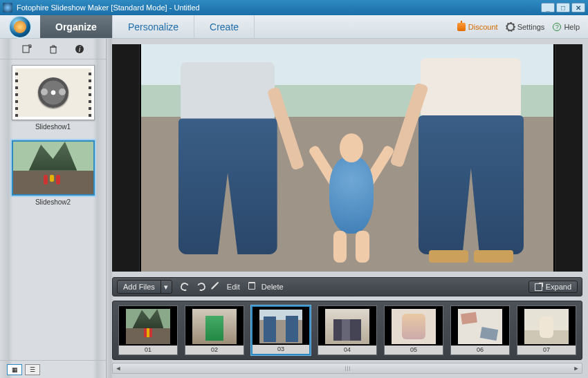  I want to click on slideshow-item-2: Slideshow2, so click(53, 173).